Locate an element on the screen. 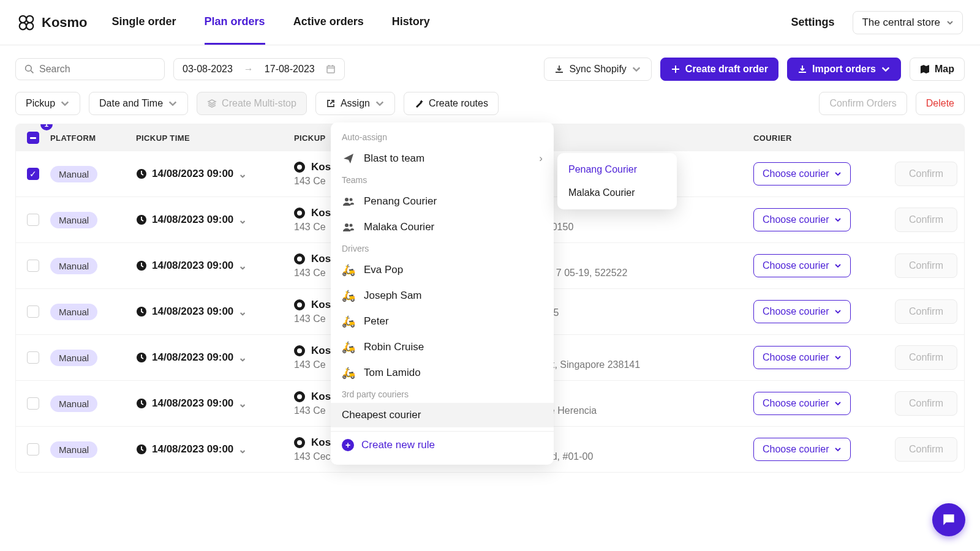 Image resolution: width=980 pixels, height=551 pixels. nav-active-orders: Active orders is located at coordinates (328, 30).